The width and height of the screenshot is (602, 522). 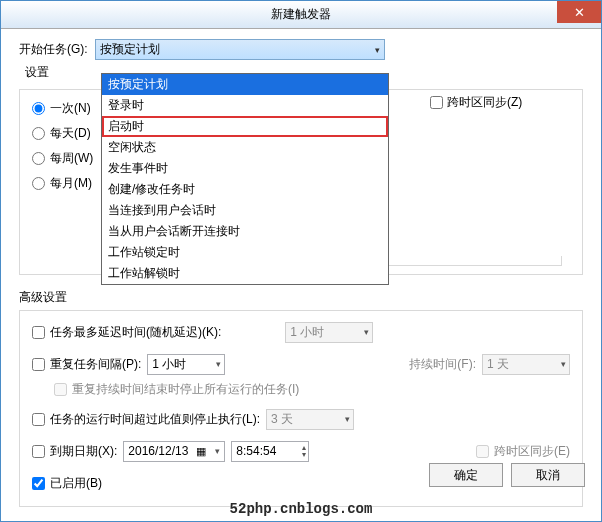 I want to click on ok-button: 确定, so click(x=466, y=475).